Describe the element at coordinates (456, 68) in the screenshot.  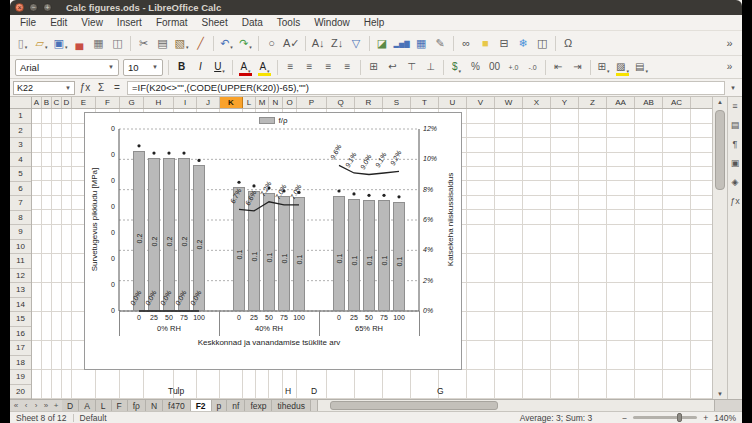
I see `format-currency-icon: $▾` at that location.